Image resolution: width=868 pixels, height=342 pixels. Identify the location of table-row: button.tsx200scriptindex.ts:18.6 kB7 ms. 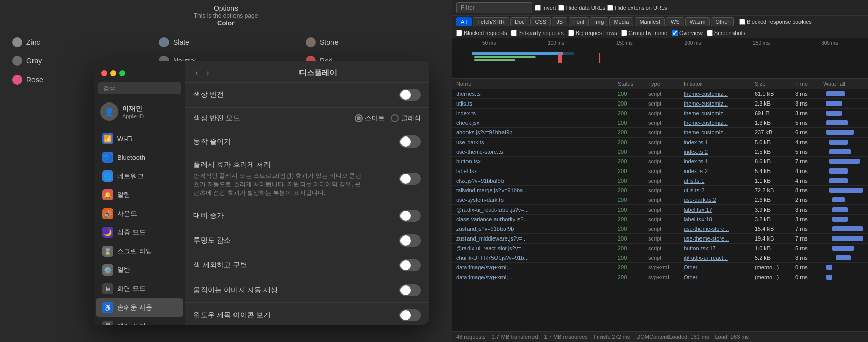
(660, 161).